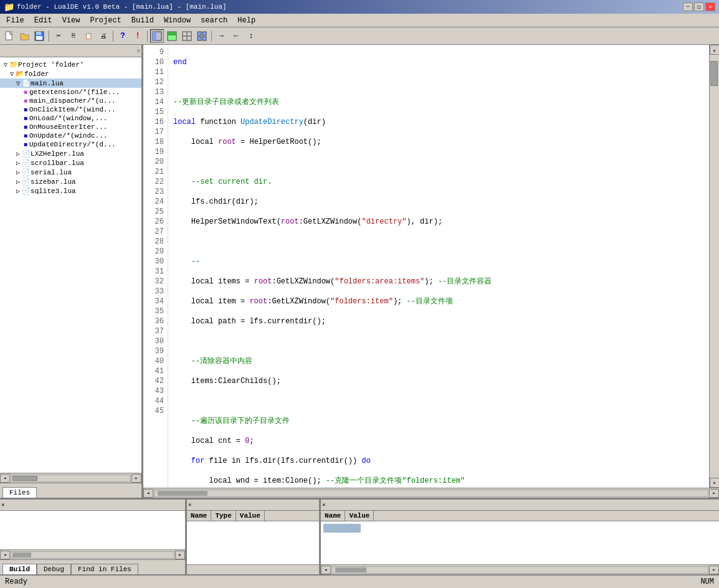 The width and height of the screenshot is (719, 588). I want to click on sb-expand-icon: ▷, so click(18, 163).